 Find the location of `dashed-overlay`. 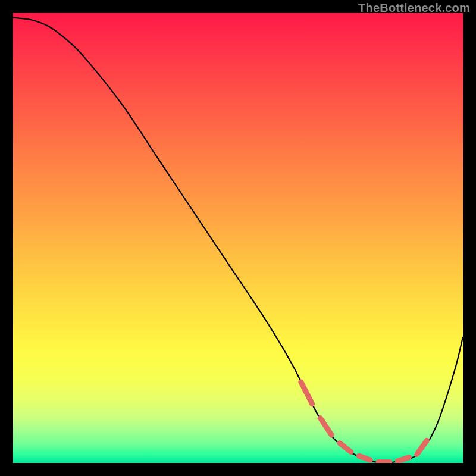

dashed-overlay is located at coordinates (364, 422).